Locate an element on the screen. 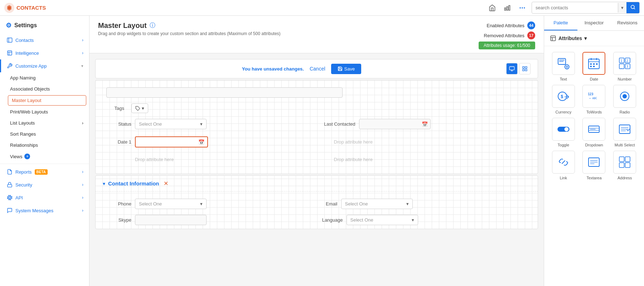 The height and width of the screenshot is (286, 644). desktop-view-button is located at coordinates (512, 69).